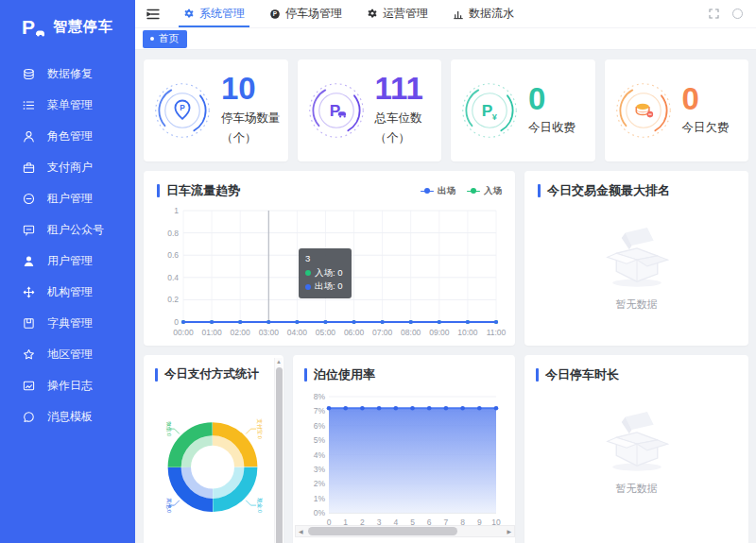 Image resolution: width=756 pixels, height=543 pixels. What do you see at coordinates (404, 450) in the screenshot?
I see `panel-occupancy-rate: 泊位使用率 0%1%2%3%4%5%6%7%8%012345678910` at bounding box center [404, 450].